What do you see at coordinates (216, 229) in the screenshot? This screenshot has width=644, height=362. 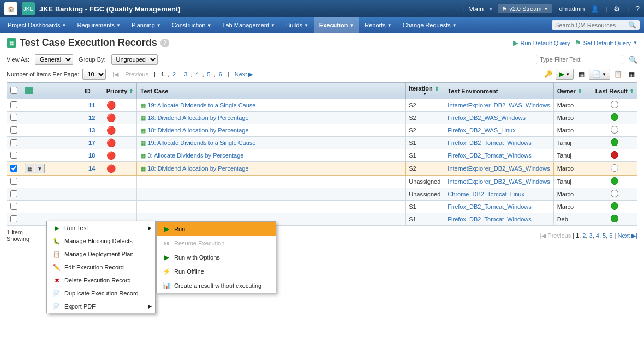 I see `submenu-run: ▶ Run` at bounding box center [216, 229].